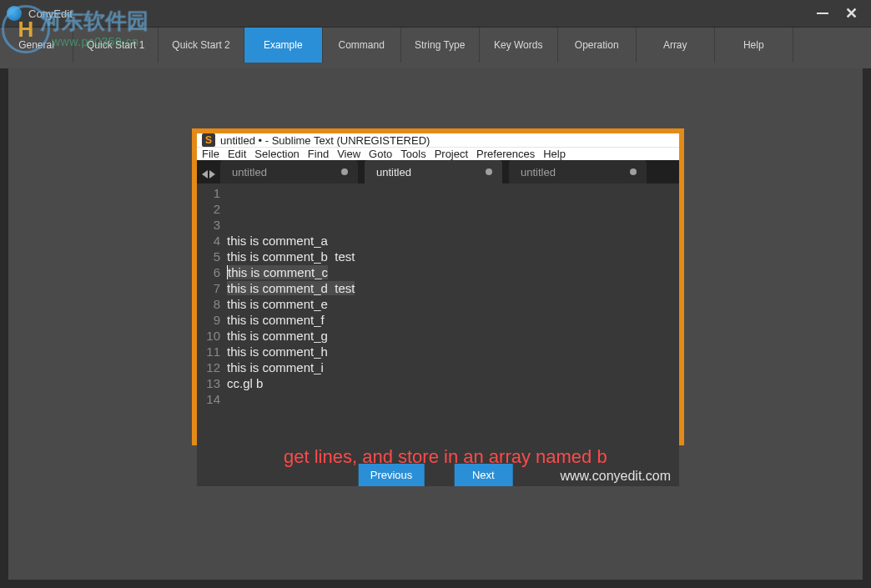  What do you see at coordinates (506, 153) in the screenshot?
I see `menu-preferences: Preferences` at bounding box center [506, 153].